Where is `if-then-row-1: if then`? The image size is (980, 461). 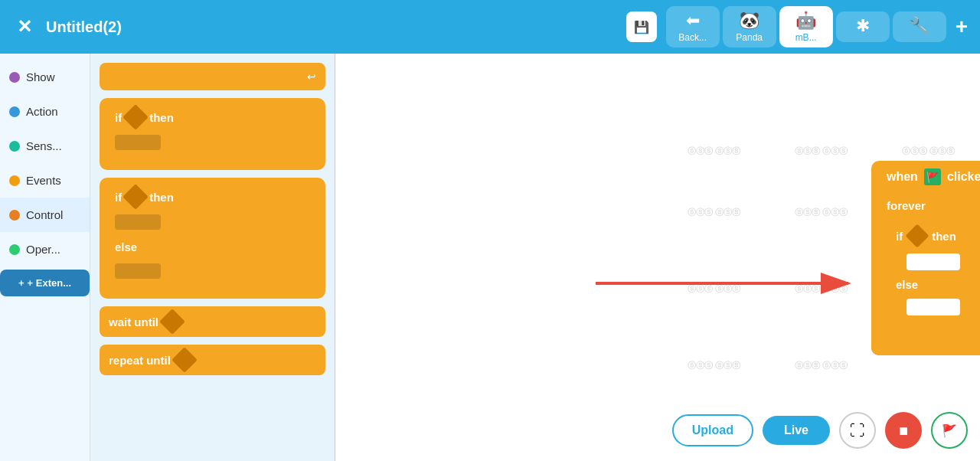
if-then-row-1: if then is located at coordinates (213, 117).